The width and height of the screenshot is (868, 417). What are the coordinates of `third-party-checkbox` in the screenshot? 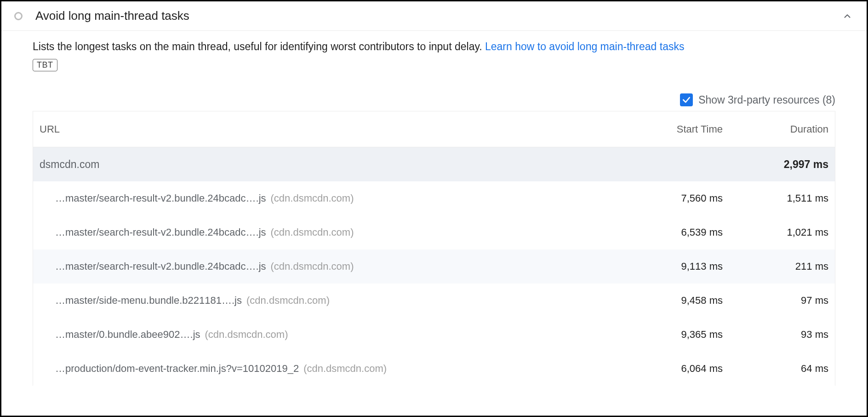 It's located at (686, 100).